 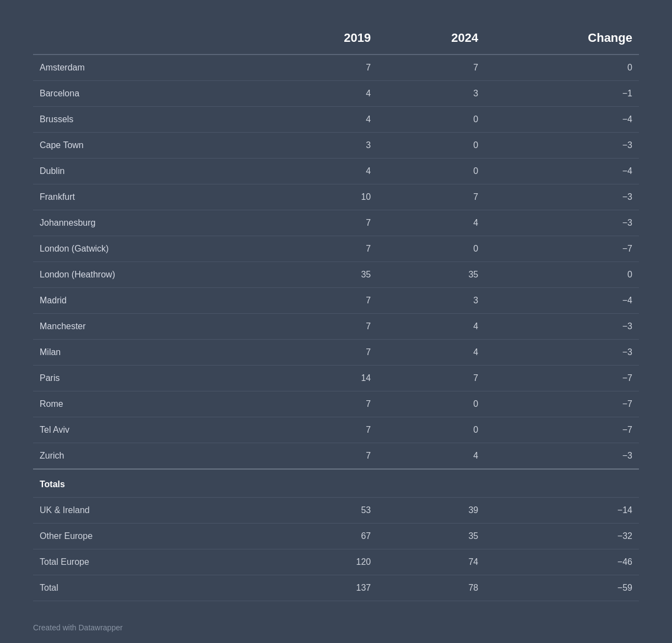 What do you see at coordinates (336, 483) in the screenshot?
I see `totals-header-row: Totals` at bounding box center [336, 483].